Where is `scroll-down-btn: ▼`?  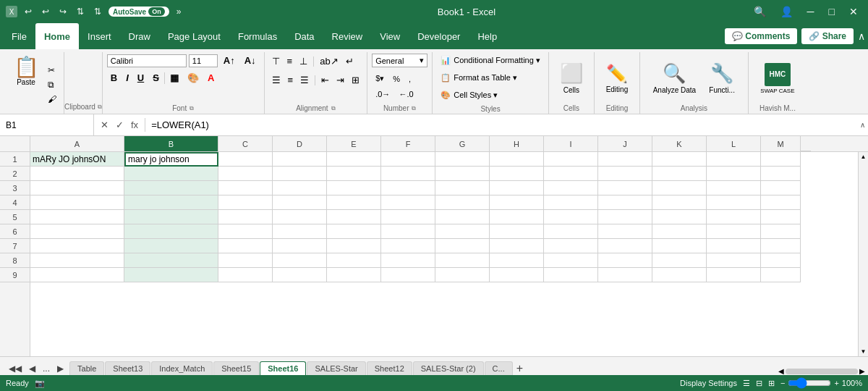 scroll-down-btn: ▼ is located at coordinates (864, 352).